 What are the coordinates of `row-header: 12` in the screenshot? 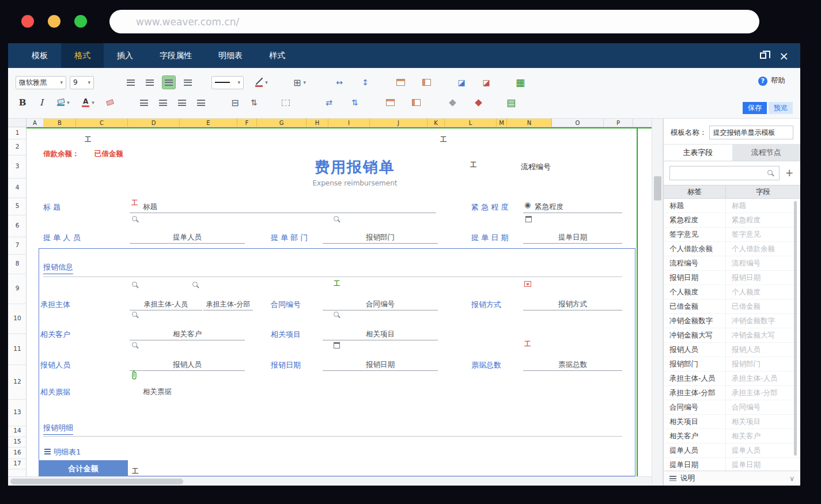 It's located at (17, 381).